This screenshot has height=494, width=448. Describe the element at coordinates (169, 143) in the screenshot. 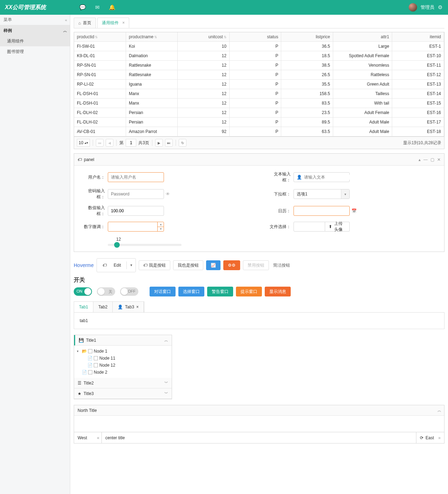

I see `pager-last: ⏭` at that location.